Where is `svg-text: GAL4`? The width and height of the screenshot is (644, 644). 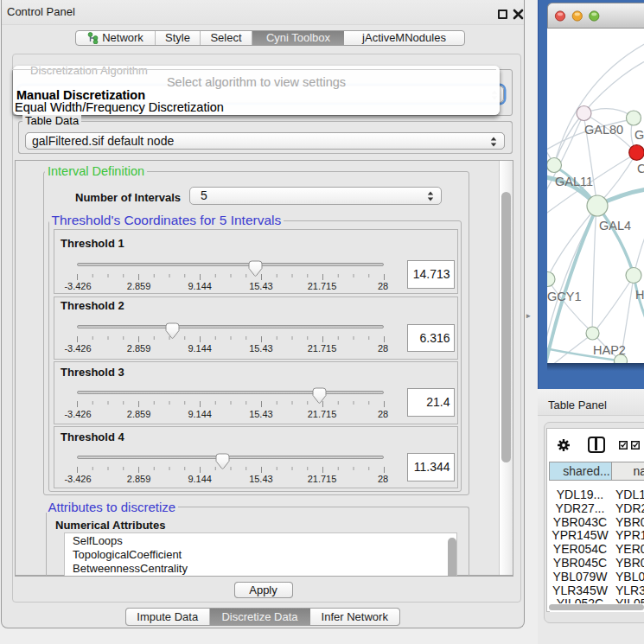
svg-text: GAL4 is located at coordinates (615, 225).